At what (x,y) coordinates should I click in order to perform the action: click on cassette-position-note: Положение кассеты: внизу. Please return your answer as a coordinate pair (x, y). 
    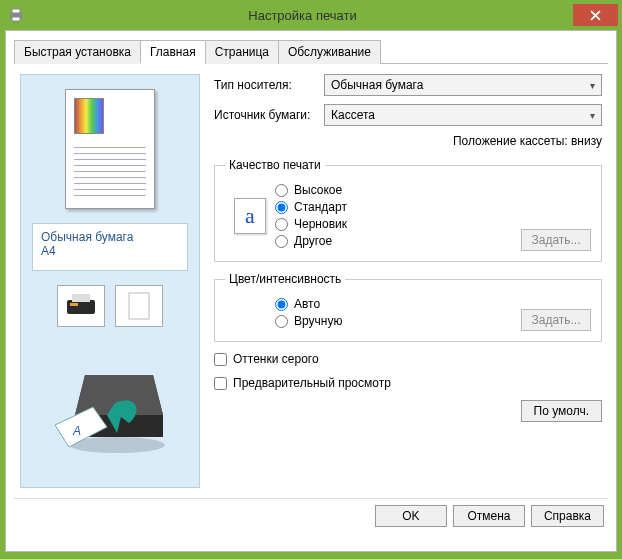
    Looking at the image, I should click on (408, 141).